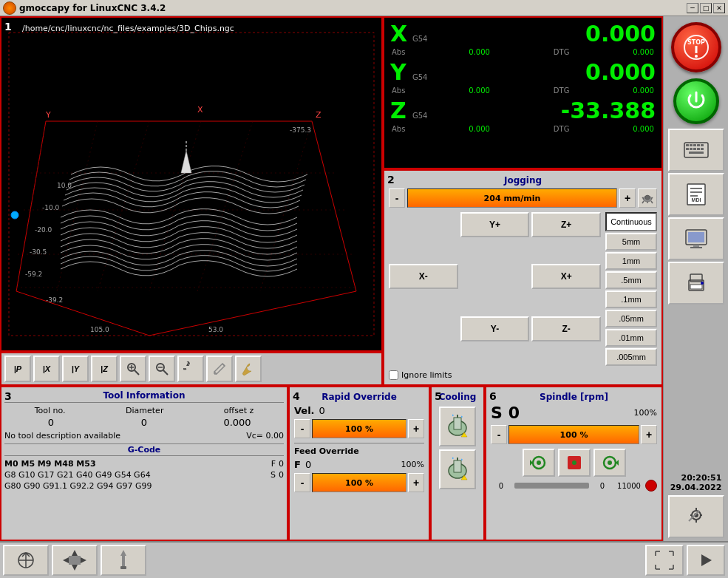 The width and height of the screenshot is (728, 578). What do you see at coordinates (631, 357) in the screenshot?
I see `step-0.005mm-button: .005mm` at bounding box center [631, 357].